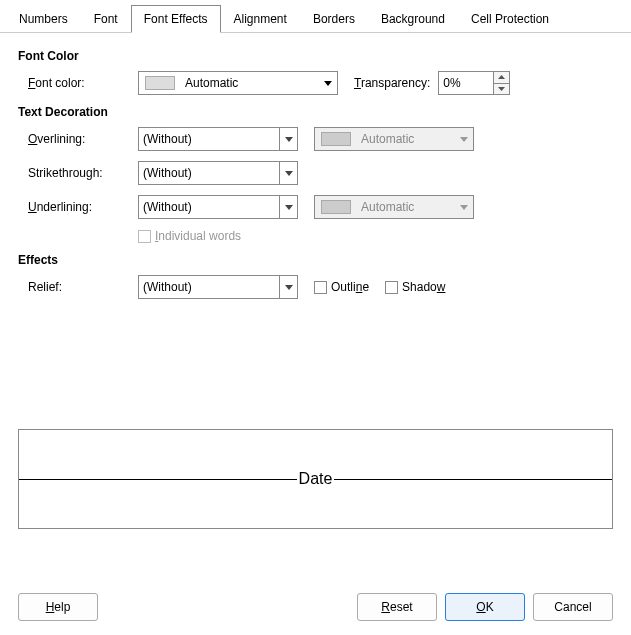 The image size is (631, 635). What do you see at coordinates (502, 90) in the screenshot?
I see `transparency-down` at bounding box center [502, 90].